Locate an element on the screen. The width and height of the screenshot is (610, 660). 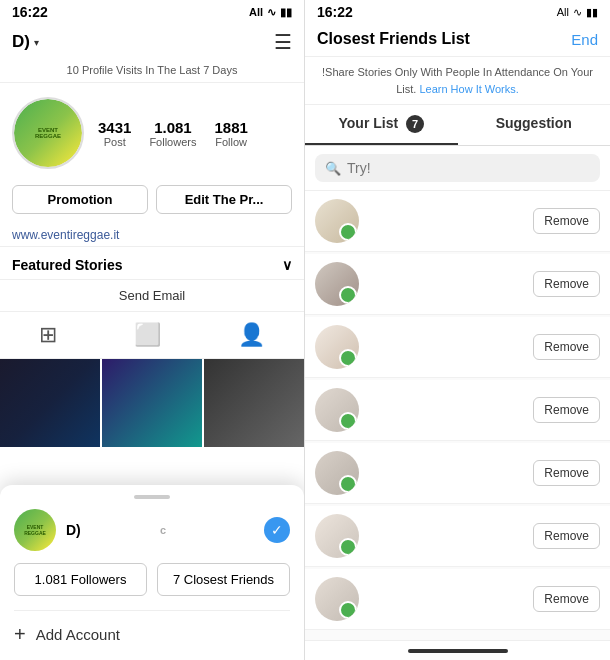
stat-following: 1881 Follow is located at coordinates (230, 134).